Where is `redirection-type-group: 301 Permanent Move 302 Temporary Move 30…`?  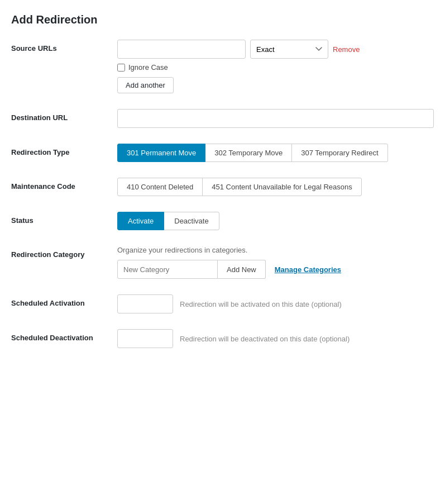 redirection-type-group: 301 Permanent Move 302 Temporary Move 30… is located at coordinates (276, 153).